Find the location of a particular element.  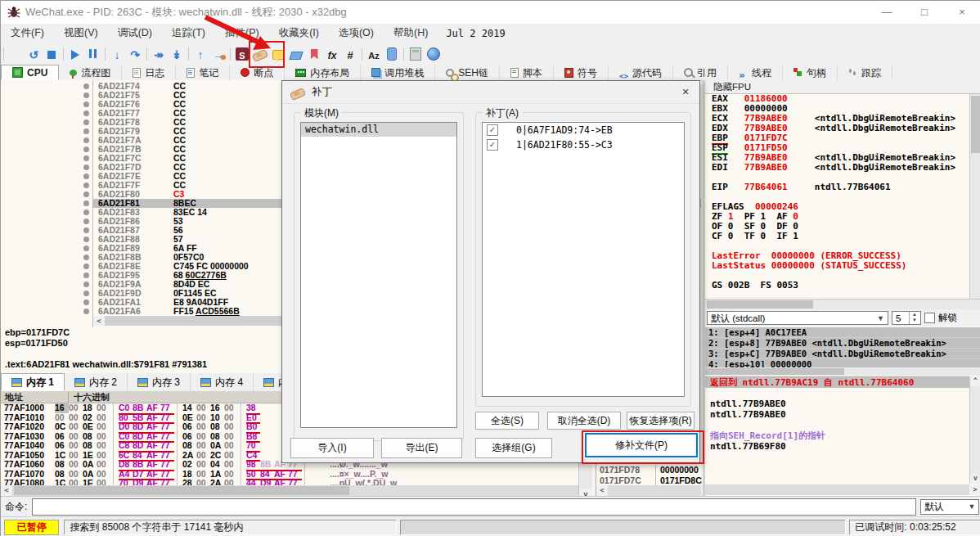

args-horizontal-scrollbar is located at coordinates (843, 372).